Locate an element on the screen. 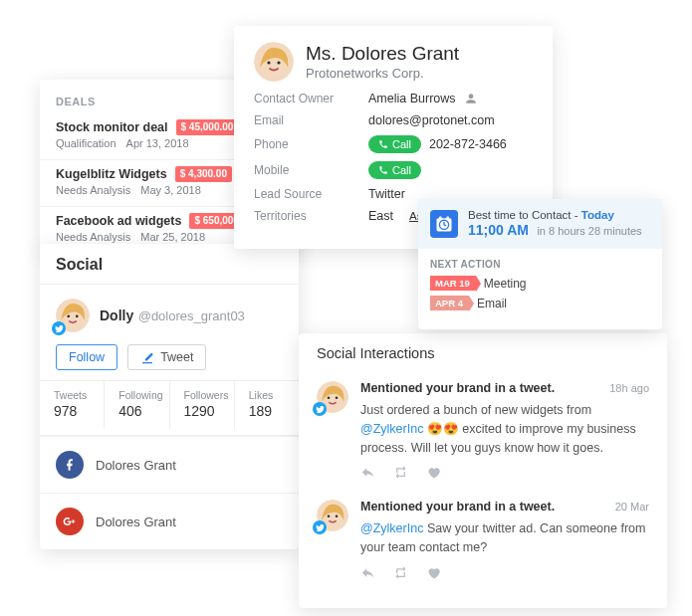 The width and height of the screenshot is (692, 616). twitter-display-name: Dolly is located at coordinates (116, 315).